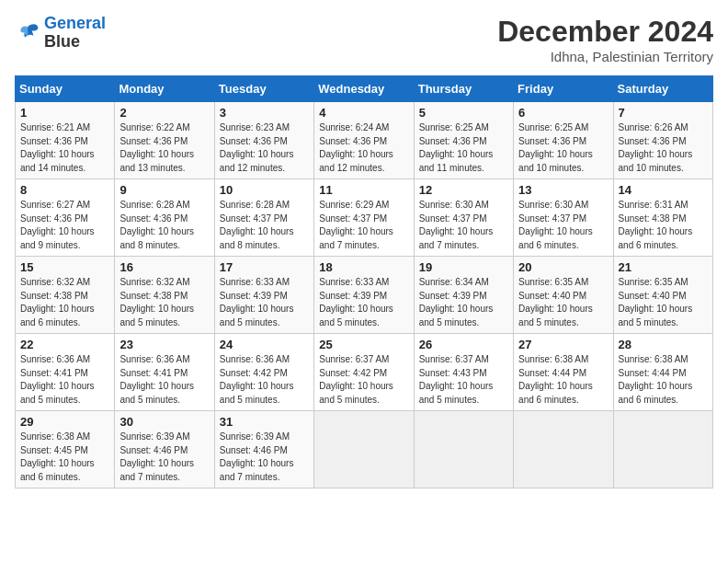 The image size is (728, 563). What do you see at coordinates (463, 373) in the screenshot?
I see `calendar-cell: 26Sunrise: 6:37 AMSunset: 4:43 PMDayligh…` at bounding box center [463, 373].